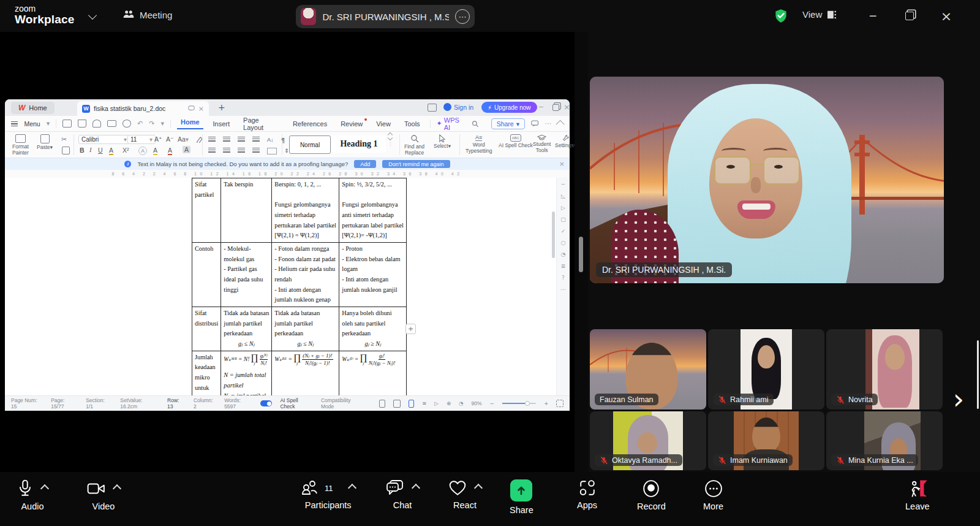 This screenshot has width=980, height=526. I want to click on shrink-font-button: A⁻, so click(170, 139).